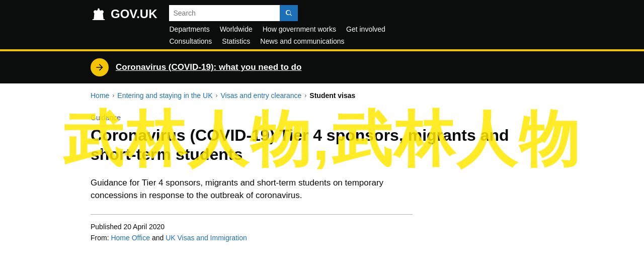 This screenshot has height=280, width=644. What do you see at coordinates (299, 29) in the screenshot?
I see `nav-how-gov-works: How government works` at bounding box center [299, 29].